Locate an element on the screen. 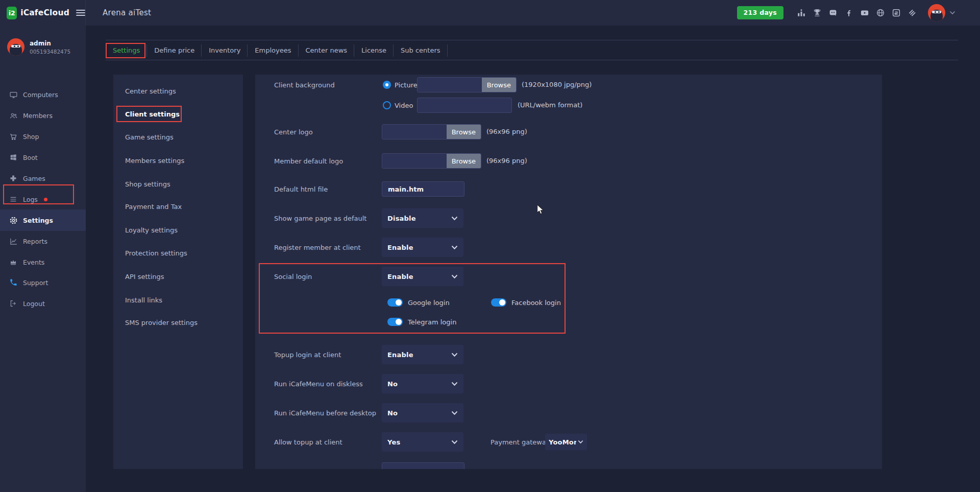 The image size is (980, 492). topbar-right: 213 days is located at coordinates (859, 13).